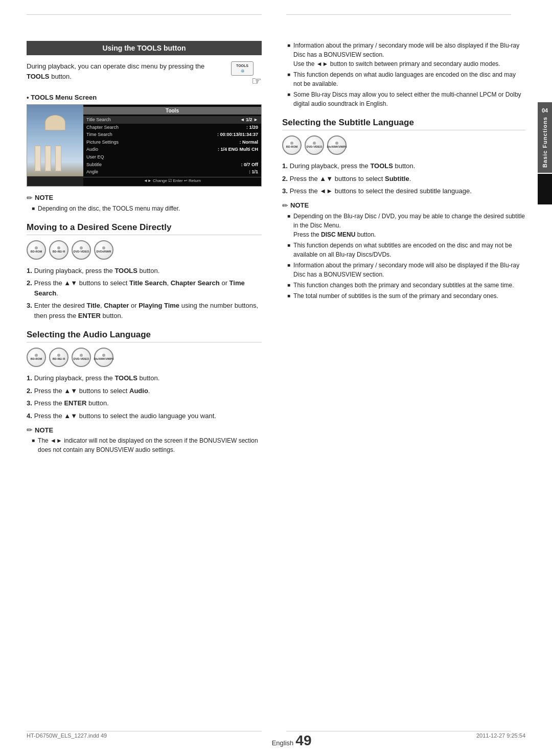  What do you see at coordinates (501, 741) in the screenshot?
I see `footer-timestamp: 2011-12-27 9:25:54` at bounding box center [501, 741].